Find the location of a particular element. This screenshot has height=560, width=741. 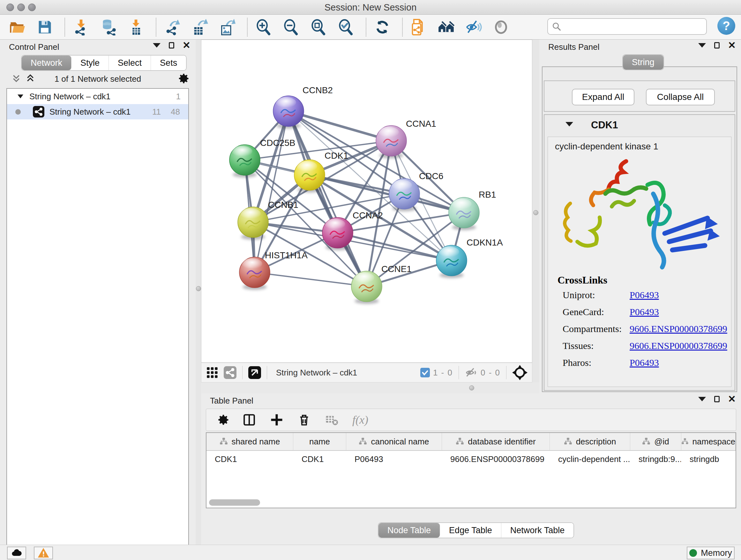

horizontal-scrollbar-thumb is located at coordinates (234, 503).